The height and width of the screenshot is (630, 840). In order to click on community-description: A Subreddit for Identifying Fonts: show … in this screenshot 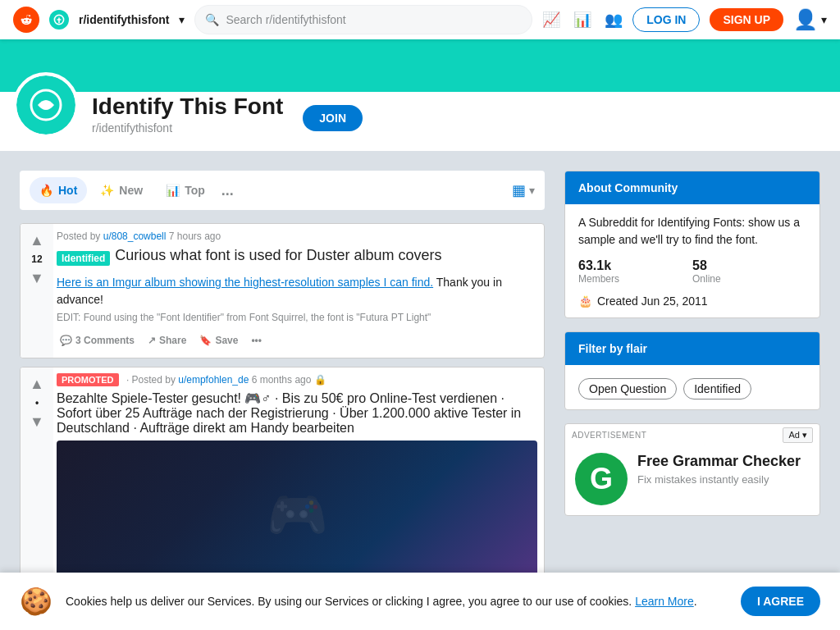, I will do `click(692, 231)`.